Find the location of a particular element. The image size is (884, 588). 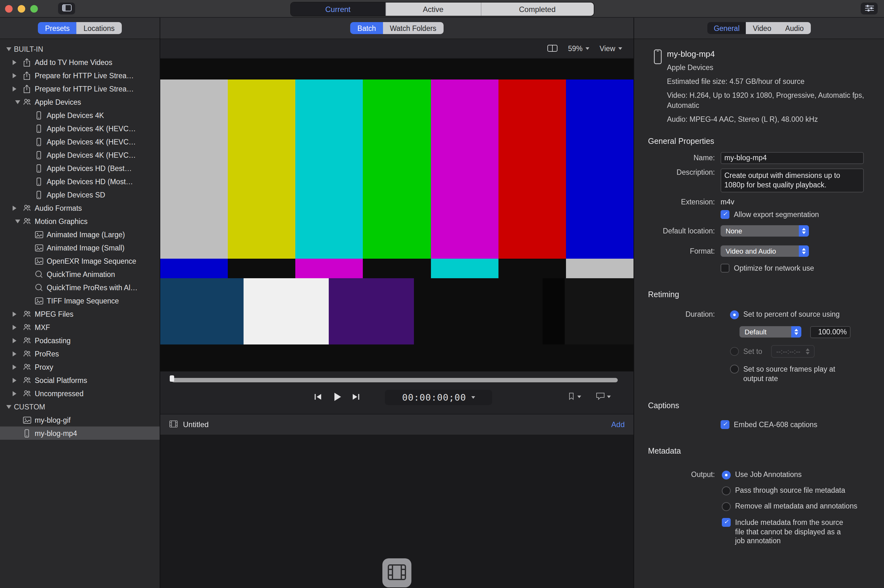

duration-source-rate-radio is located at coordinates (734, 369).